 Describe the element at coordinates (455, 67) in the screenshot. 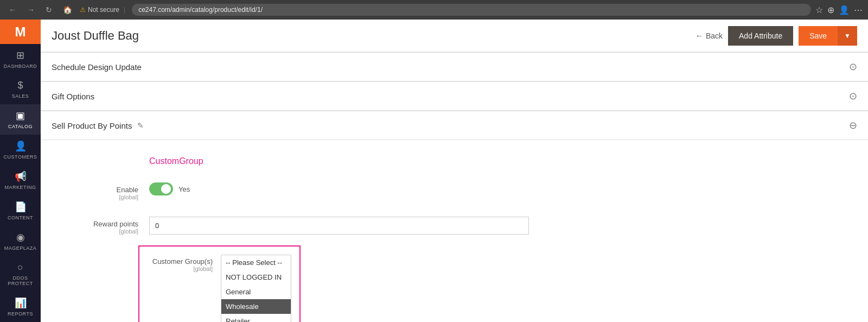

I see `schedule-design-section: Schedule Design Update ⊙` at that location.